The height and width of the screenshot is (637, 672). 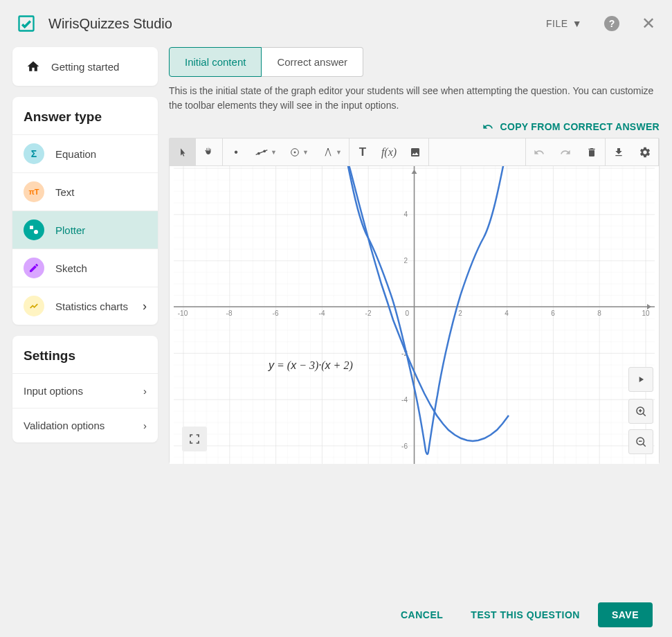 I want to click on pointer-tool, so click(x=183, y=152).